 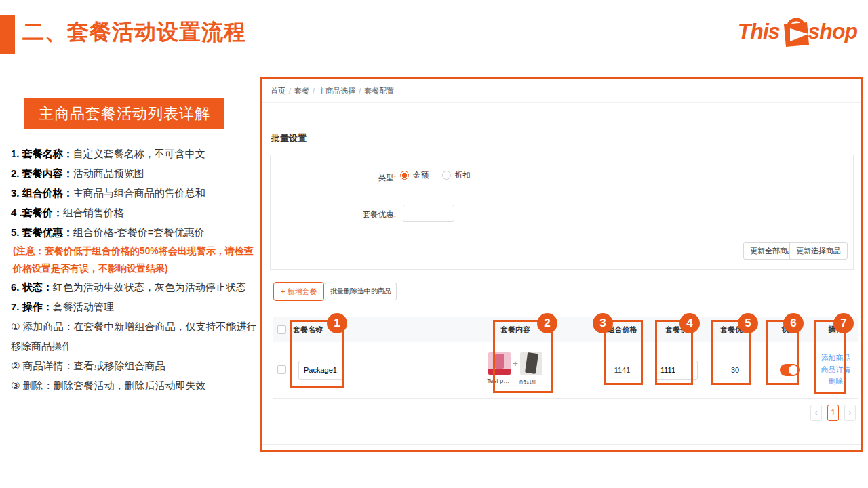 What do you see at coordinates (336, 91) in the screenshot?
I see `breadcrumb-item-main-product: 主商品选择` at bounding box center [336, 91].